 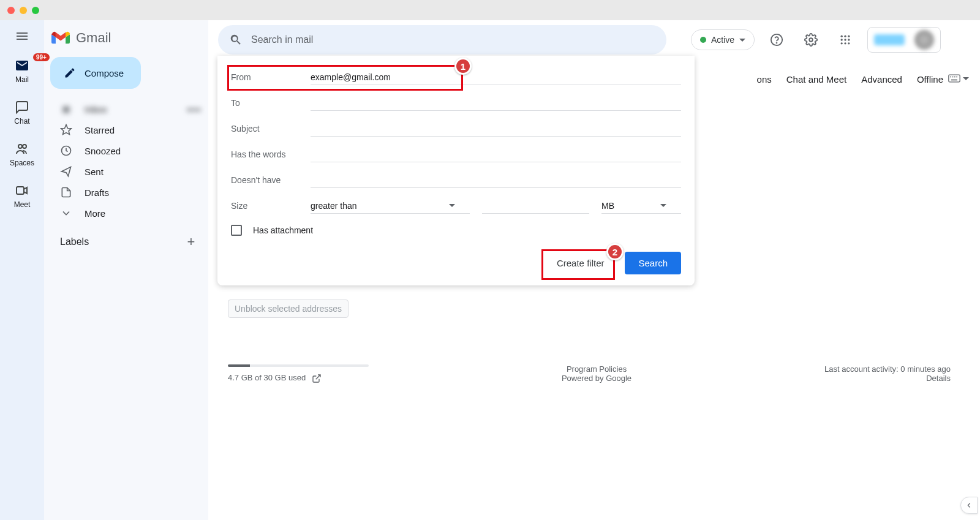 I want to click on last-activity: Last account activity: 0 minutes ago, so click(x=888, y=369).